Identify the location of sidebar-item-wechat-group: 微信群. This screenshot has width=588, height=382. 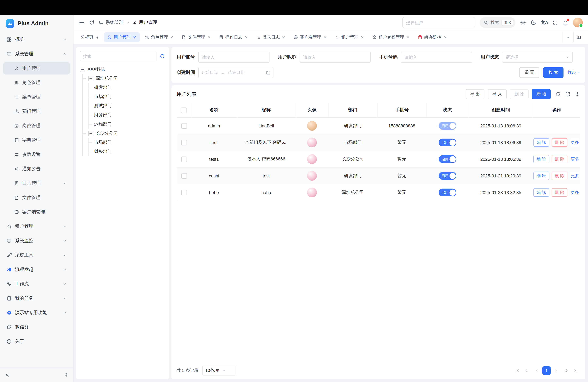
(37, 327).